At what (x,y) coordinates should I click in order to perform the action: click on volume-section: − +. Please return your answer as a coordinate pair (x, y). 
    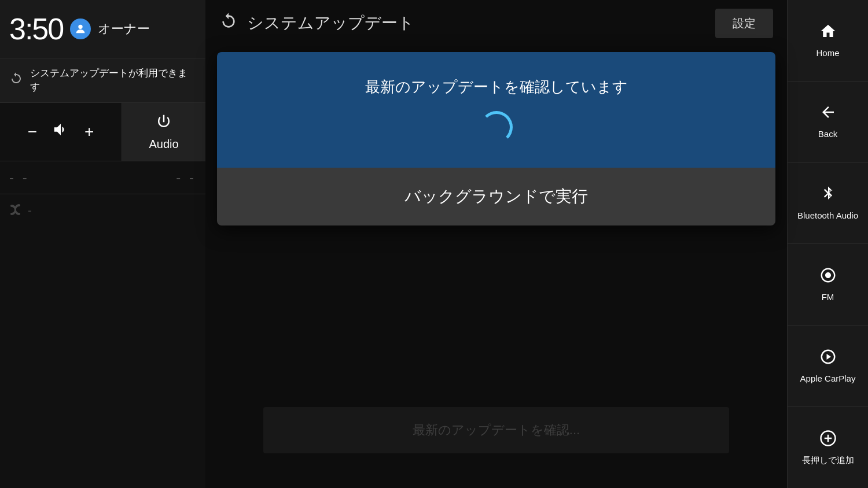
    Looking at the image, I should click on (61, 132).